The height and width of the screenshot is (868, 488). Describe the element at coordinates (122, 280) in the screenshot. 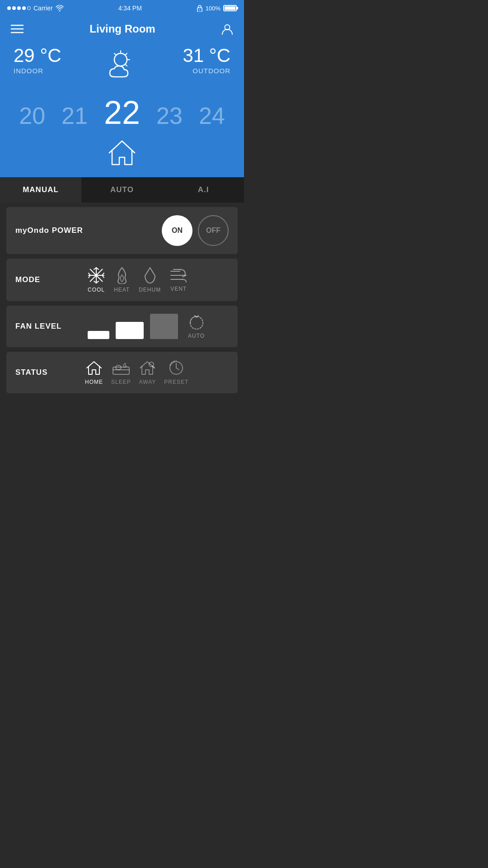

I see `mode-heat: HEAT` at that location.